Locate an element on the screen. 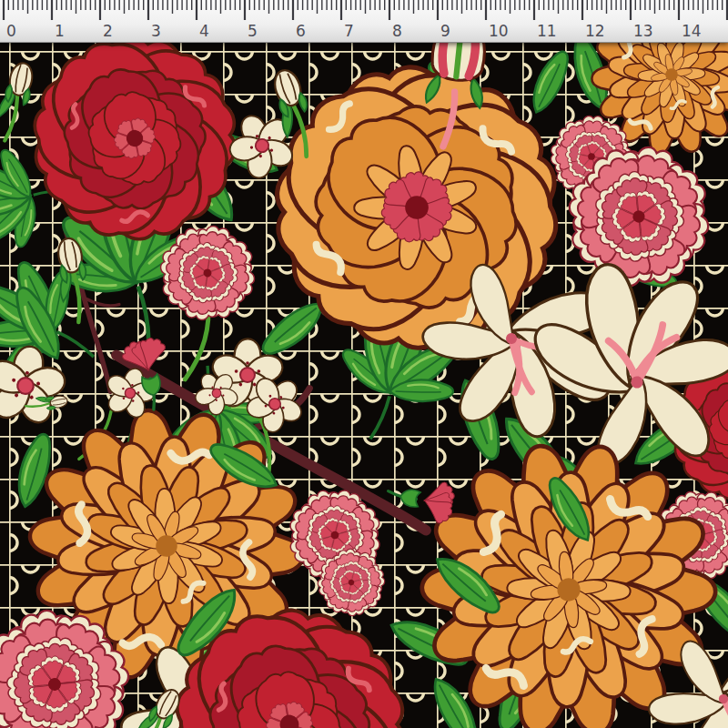  ruler-number: 9 is located at coordinates (446, 31).